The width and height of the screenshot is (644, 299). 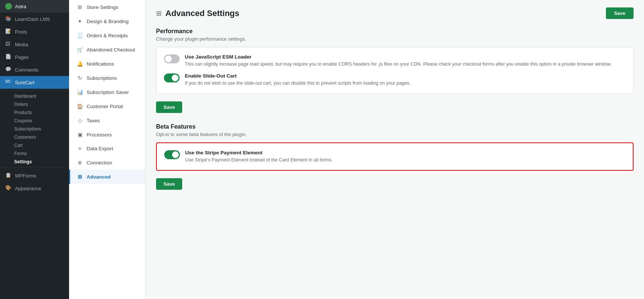 What do you see at coordinates (107, 106) in the screenshot?
I see `plugin-nav-customer-portal: 🏠 Customer Portal` at bounding box center [107, 106].